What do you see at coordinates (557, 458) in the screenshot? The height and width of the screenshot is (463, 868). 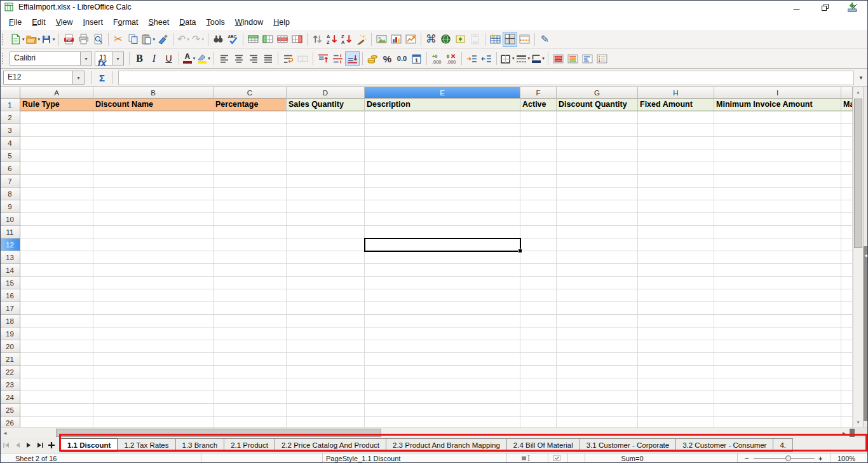 I see `document-modified-icon` at bounding box center [557, 458].